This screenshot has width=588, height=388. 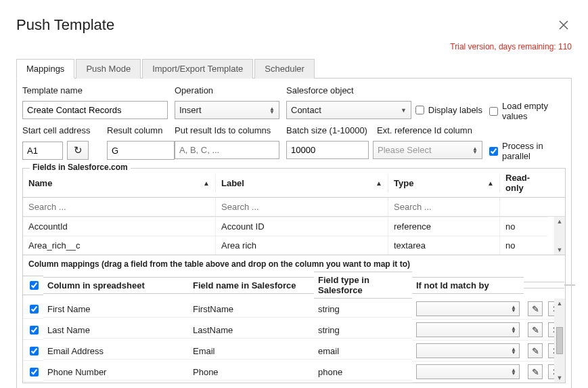 I want to click on ext-ref-label: Ext. reference Id column, so click(x=430, y=130).